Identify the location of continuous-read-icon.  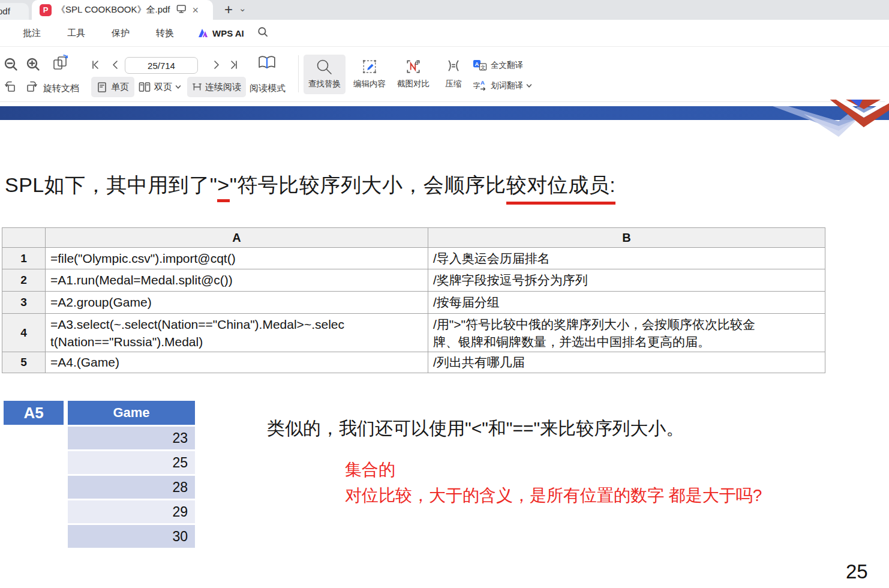
(197, 87).